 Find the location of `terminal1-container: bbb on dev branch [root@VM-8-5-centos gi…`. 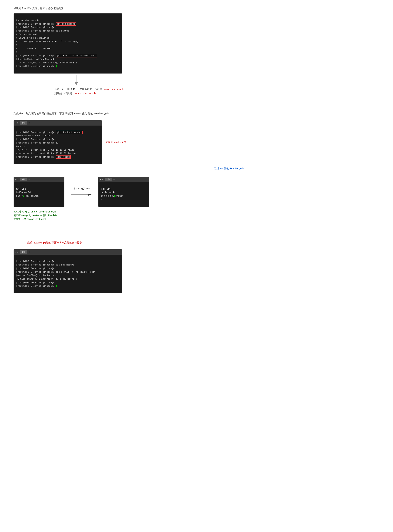

terminal1-container: bbb on dev branch [root@VM-8-5-centos gi… is located at coordinates (196, 43).